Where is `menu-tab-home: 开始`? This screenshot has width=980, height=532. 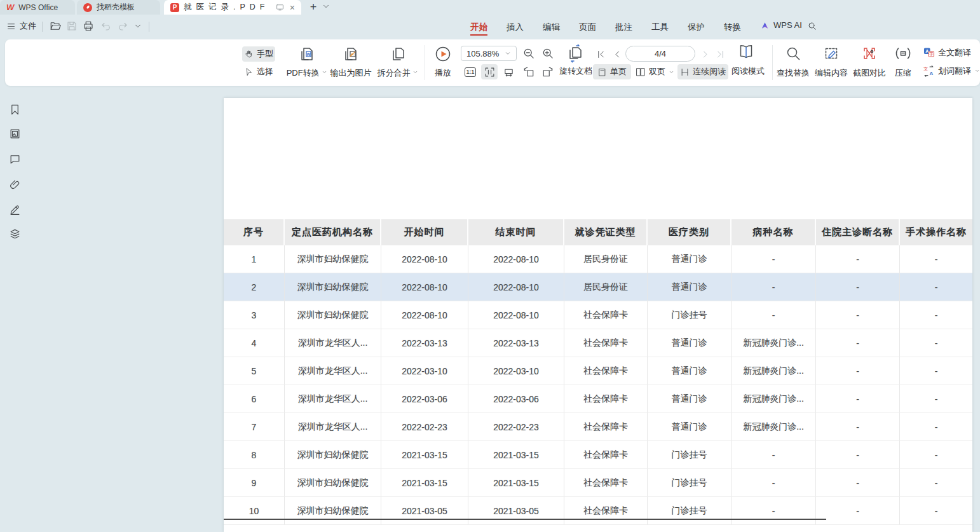 menu-tab-home: 开始 is located at coordinates (479, 28).